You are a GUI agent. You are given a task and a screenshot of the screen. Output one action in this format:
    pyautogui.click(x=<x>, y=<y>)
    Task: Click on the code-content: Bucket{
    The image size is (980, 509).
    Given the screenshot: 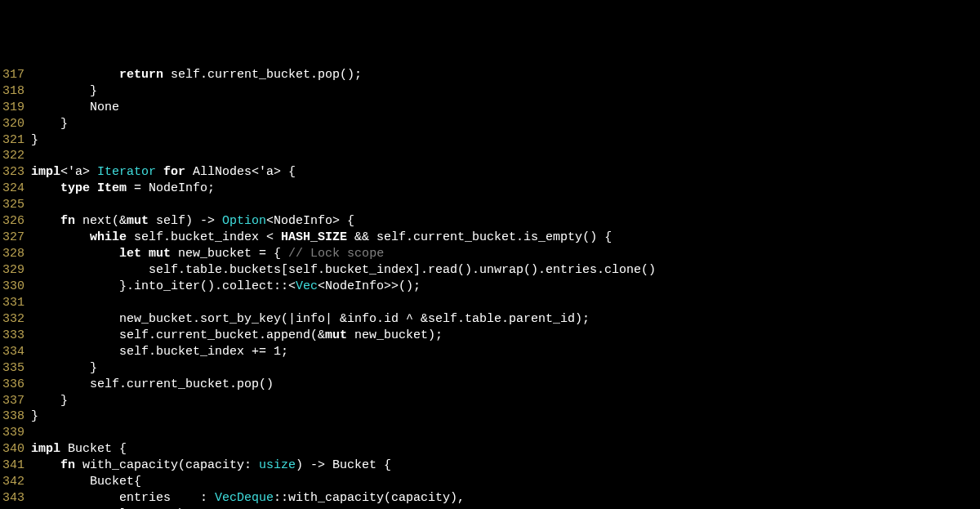 What is the action you would take?
    pyautogui.click(x=506, y=482)
    